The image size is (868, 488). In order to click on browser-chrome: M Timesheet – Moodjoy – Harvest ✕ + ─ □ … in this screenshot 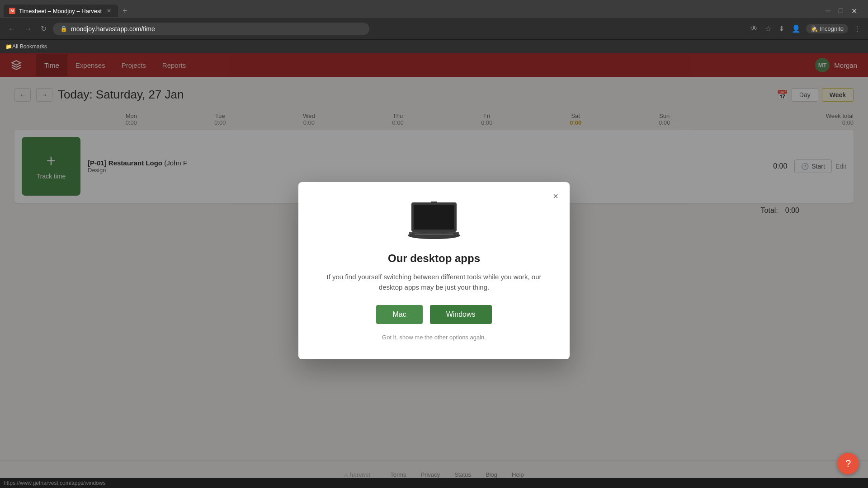, I will do `click(434, 27)`.